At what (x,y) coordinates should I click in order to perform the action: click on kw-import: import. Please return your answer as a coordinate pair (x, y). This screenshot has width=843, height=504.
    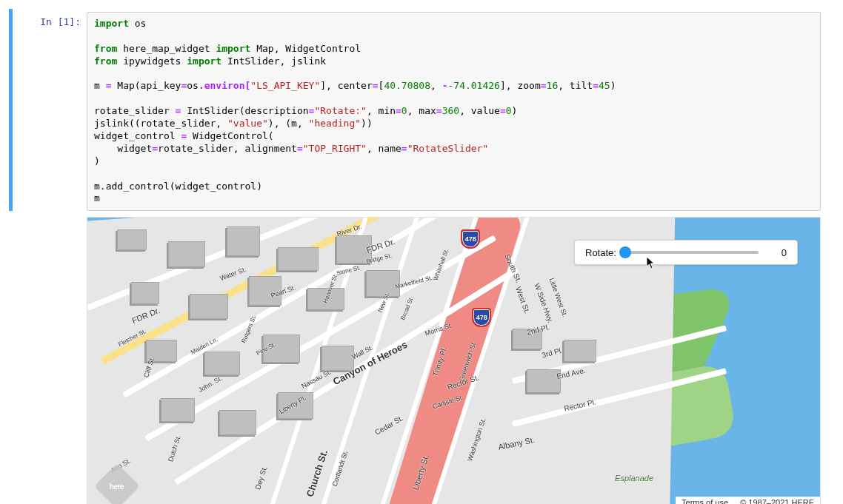
    Looking at the image, I should click on (111, 24).